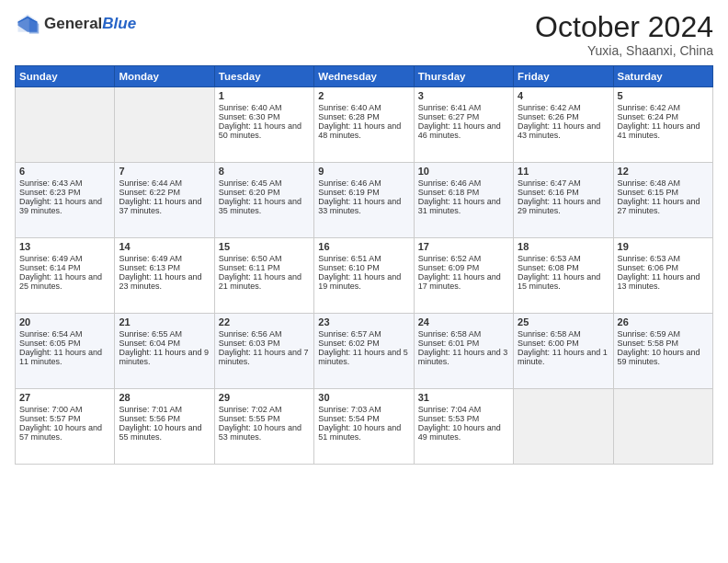  Describe the element at coordinates (359, 432) in the screenshot. I see `daylight-text: Daylight: 10 hours and 51 minutes.` at that location.